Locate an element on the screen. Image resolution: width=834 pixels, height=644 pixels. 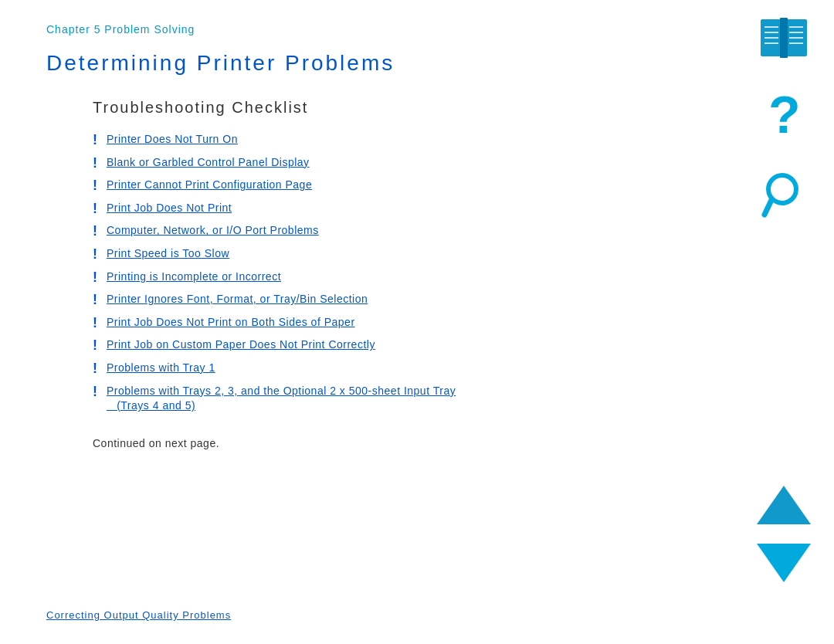
checklist-link-2: Blank or Garbled Control Panel Display is located at coordinates (208, 163).